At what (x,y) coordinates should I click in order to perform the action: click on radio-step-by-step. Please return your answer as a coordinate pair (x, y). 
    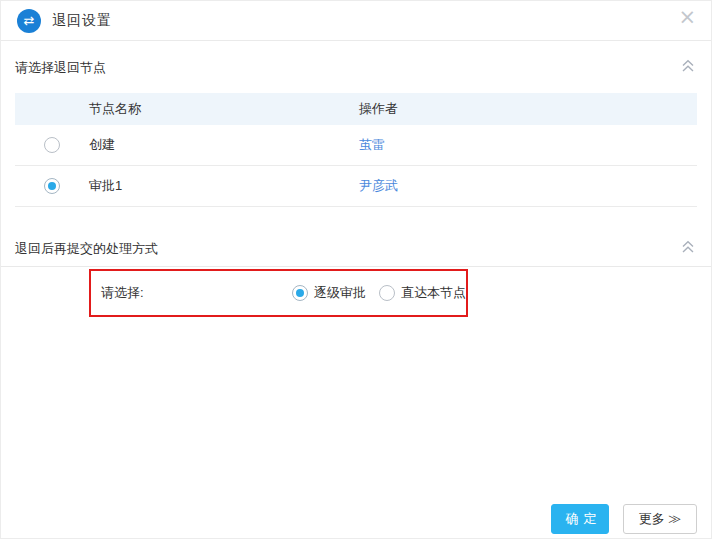
    Looking at the image, I should click on (300, 293).